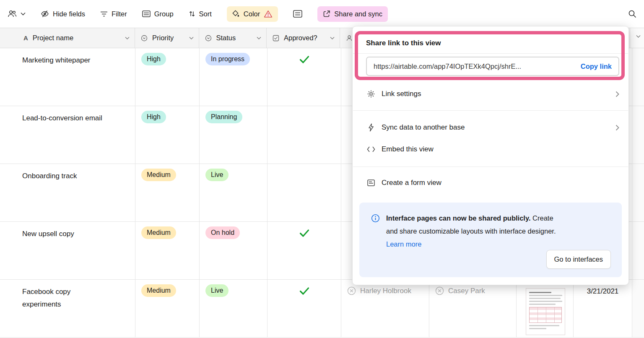 Image resolution: width=644 pixels, height=338 pixels. I want to click on hide-fields-button: Hide fields, so click(63, 14).